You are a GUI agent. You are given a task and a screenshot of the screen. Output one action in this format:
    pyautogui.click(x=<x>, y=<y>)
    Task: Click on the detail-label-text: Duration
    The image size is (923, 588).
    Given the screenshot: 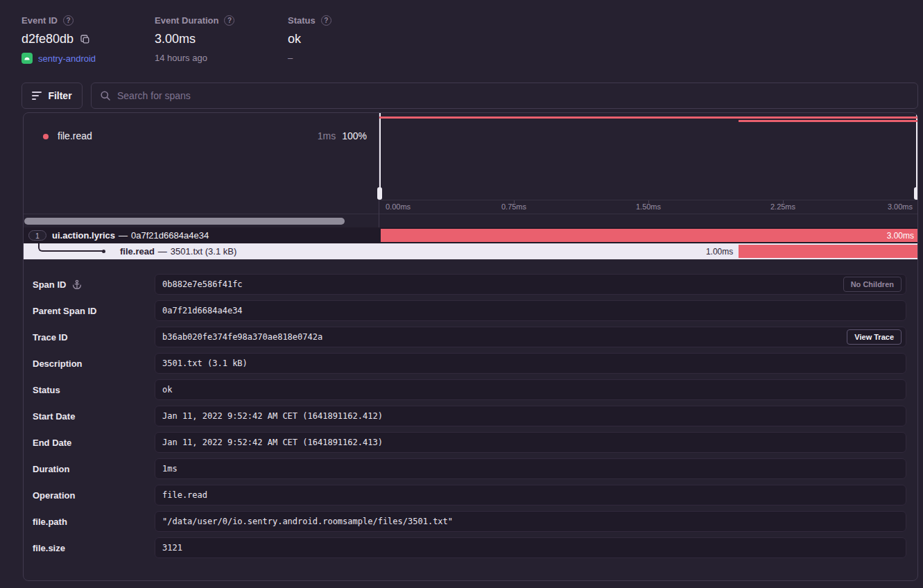 What is the action you would take?
    pyautogui.click(x=51, y=469)
    